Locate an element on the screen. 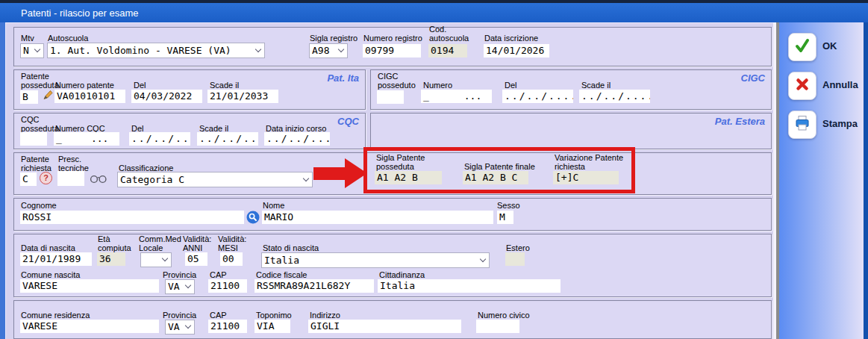 The height and width of the screenshot is (339, 868). window-title: Patenti - rilascio per esame is located at coordinates (80, 13).